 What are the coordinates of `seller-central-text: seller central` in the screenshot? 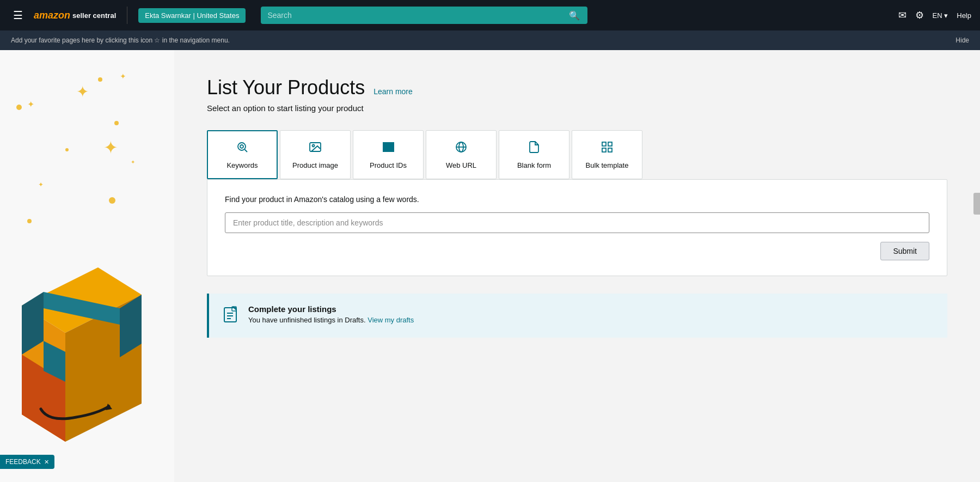 It's located at (94, 15).